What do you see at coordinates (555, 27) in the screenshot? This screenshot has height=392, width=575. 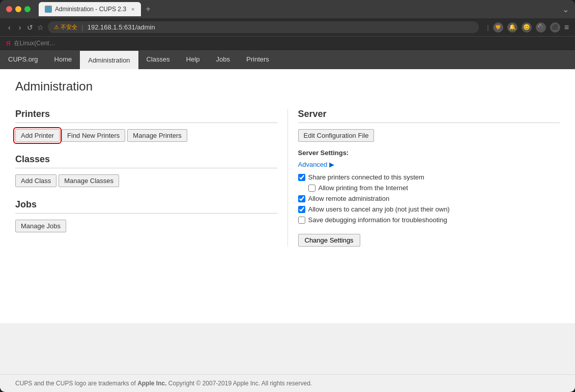 I see `sidebar-icon: ⬛` at bounding box center [555, 27].